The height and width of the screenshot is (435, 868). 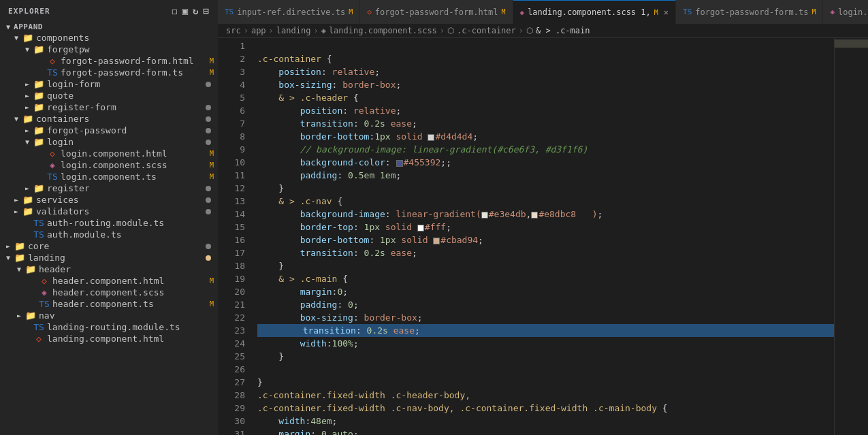 I want to click on sidebar-item-login-scss: ▶ ◈ login.component.scss M, so click(x=109, y=165).